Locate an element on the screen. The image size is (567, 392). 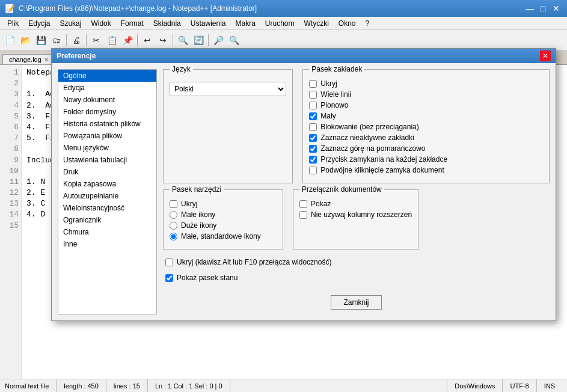
bottom-cb-label-1: Pokaż pasek stanu is located at coordinates (207, 278).